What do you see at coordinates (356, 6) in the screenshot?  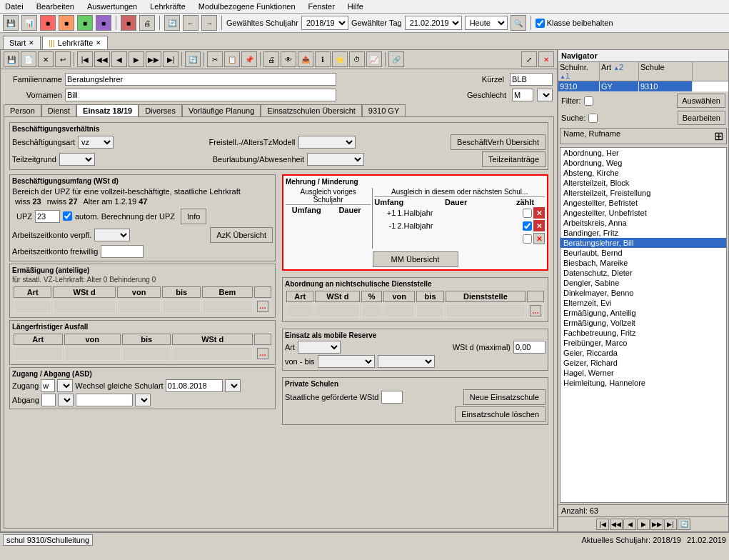 I see `menu-hilfe: Hilfe` at bounding box center [356, 6].